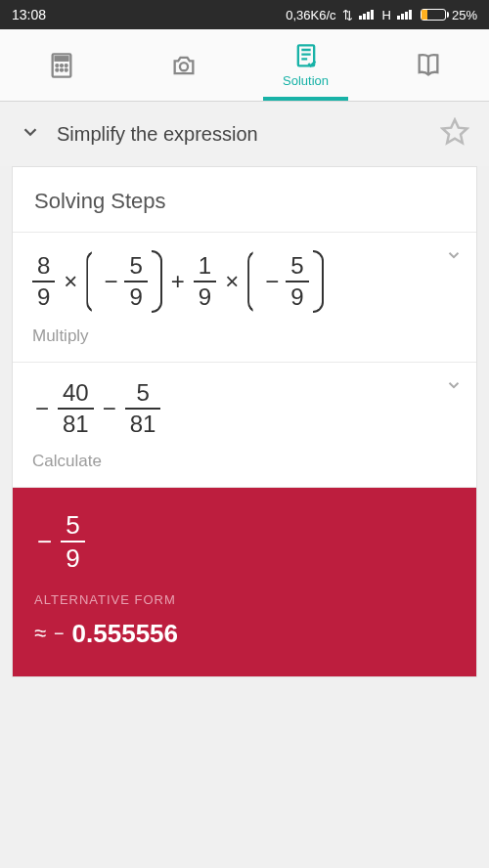 The image size is (489, 868). I want to click on signal-icon, so click(368, 15).